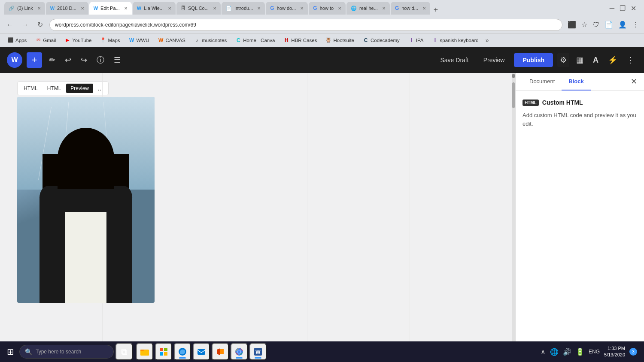 This screenshot has width=644, height=362. What do you see at coordinates (615, 352) in the screenshot?
I see `taskbar-clock: 1:33 PM 5/13/2020` at bounding box center [615, 352].